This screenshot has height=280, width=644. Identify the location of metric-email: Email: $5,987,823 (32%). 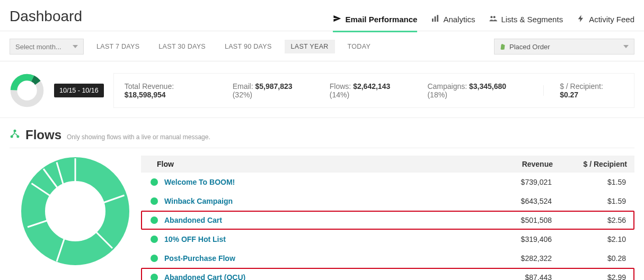
(274, 91).